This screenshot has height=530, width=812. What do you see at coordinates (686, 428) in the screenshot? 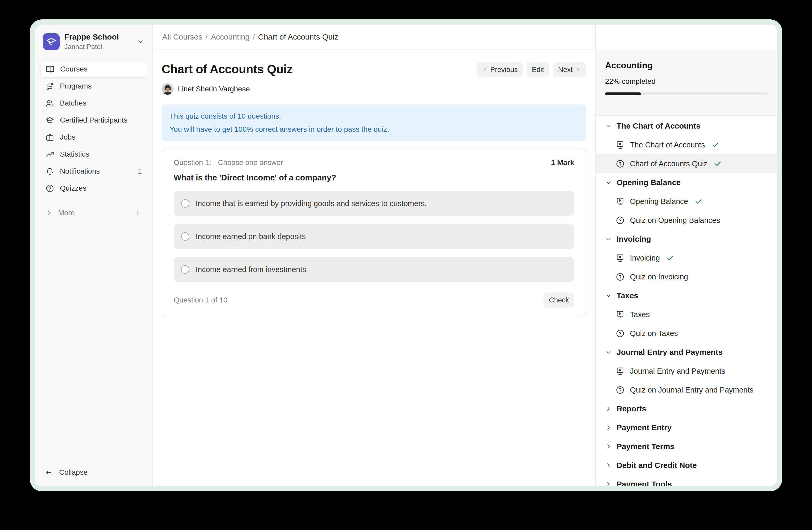
I see `outline-section-payment-entry: Payment Entry` at bounding box center [686, 428].